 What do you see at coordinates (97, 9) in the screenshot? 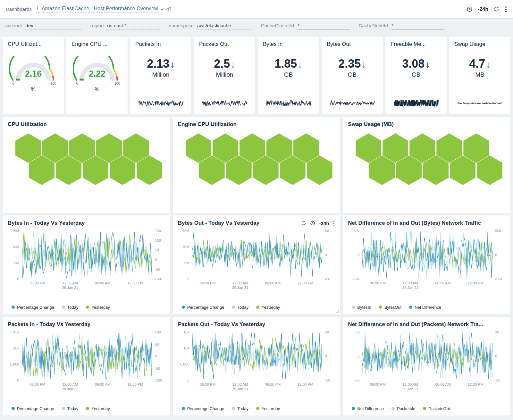
I see `dashboard-title: 1. Amazon ElastiCache - Host Performance…` at bounding box center [97, 9].